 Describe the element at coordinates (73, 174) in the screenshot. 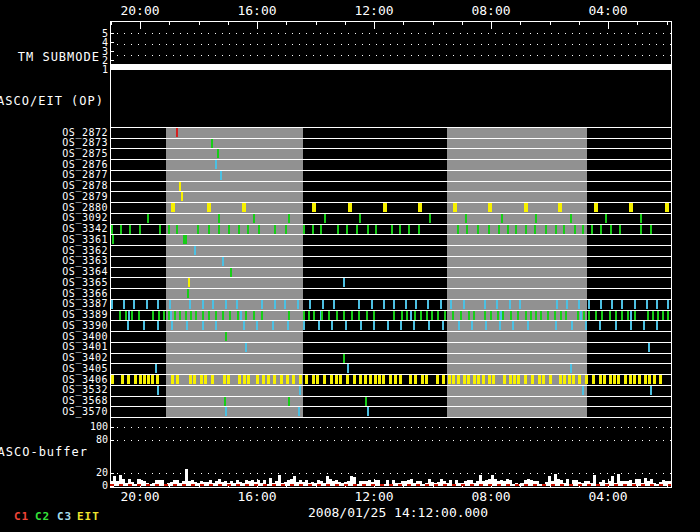

I see `os-row-label: OS_2877` at that location.